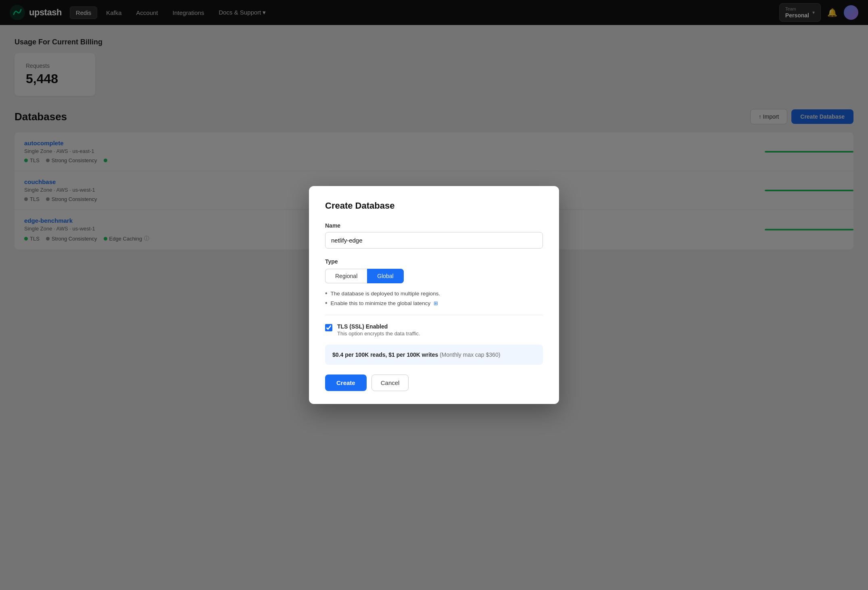 Image resolution: width=868 pixels, height=590 pixels. I want to click on type-description: The database is deployed to multiple reg…, so click(434, 298).